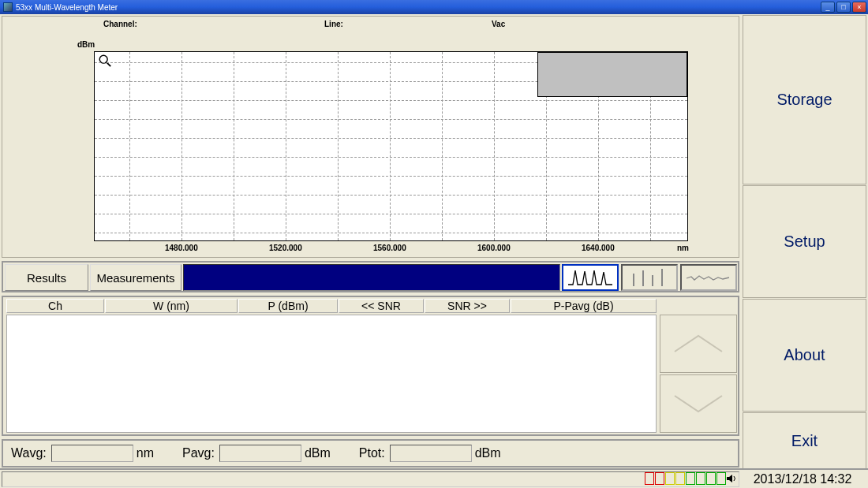  I want to click on selection-region, so click(612, 74).